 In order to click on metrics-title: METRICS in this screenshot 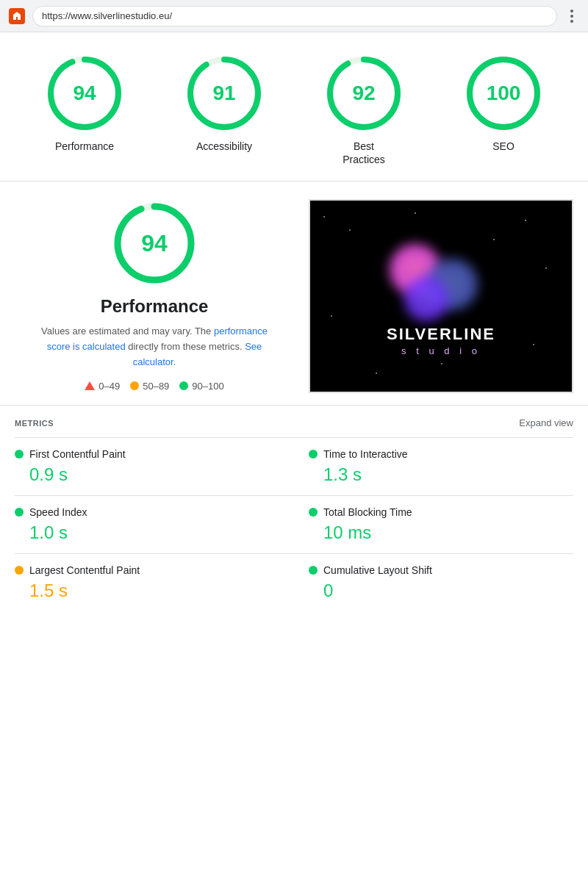, I will do `click(34, 423)`.